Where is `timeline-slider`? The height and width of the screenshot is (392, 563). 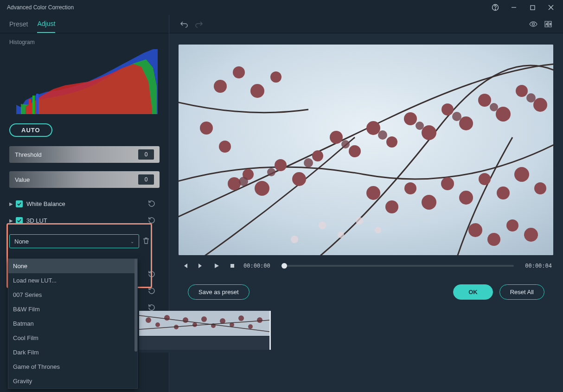 timeline-slider is located at coordinates (398, 266).